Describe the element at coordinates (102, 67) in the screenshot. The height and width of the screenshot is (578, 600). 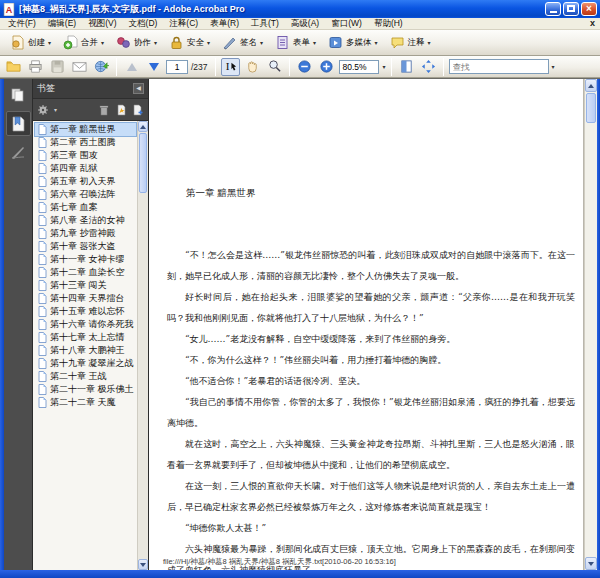
I see `share-button` at that location.